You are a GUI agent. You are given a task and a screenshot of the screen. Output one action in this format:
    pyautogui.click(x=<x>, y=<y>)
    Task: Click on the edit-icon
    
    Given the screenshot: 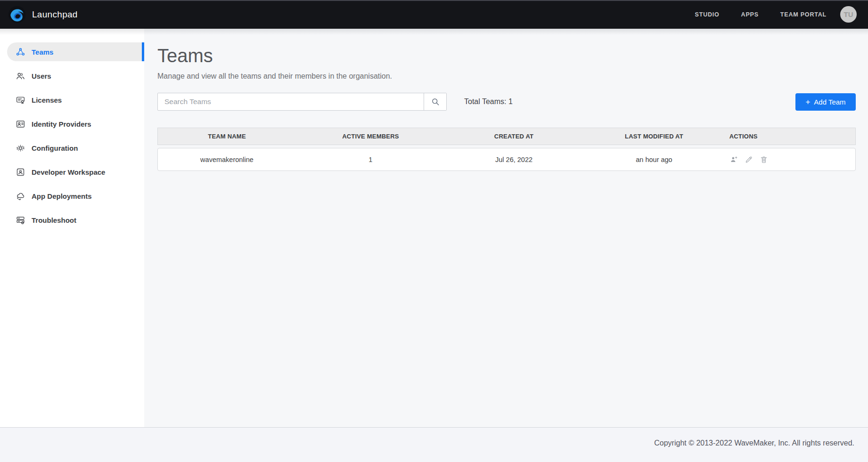 What is the action you would take?
    pyautogui.click(x=749, y=160)
    